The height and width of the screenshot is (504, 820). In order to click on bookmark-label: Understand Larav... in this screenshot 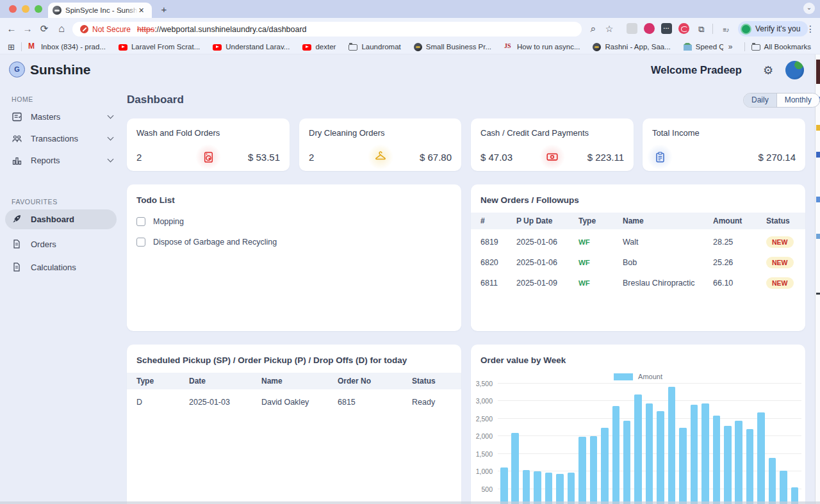, I will do `click(258, 47)`.